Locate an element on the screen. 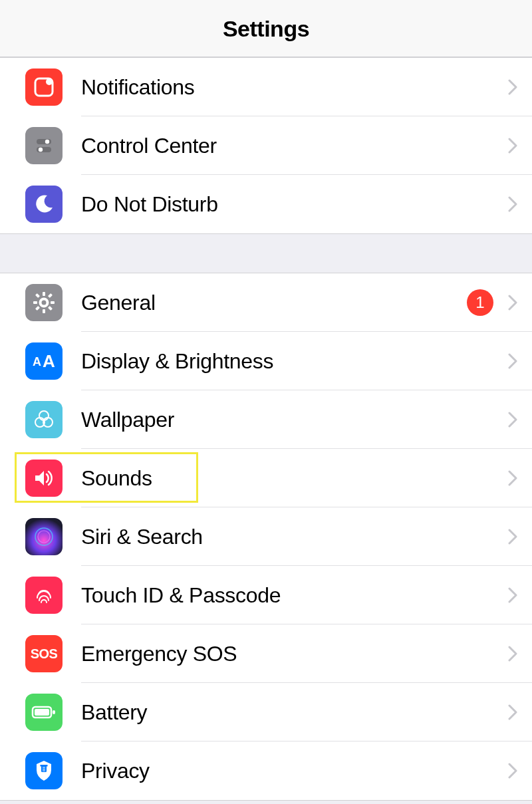 This screenshot has height=804, width=532. row-emergency-sos: SOS Emergency SOS is located at coordinates (266, 654).